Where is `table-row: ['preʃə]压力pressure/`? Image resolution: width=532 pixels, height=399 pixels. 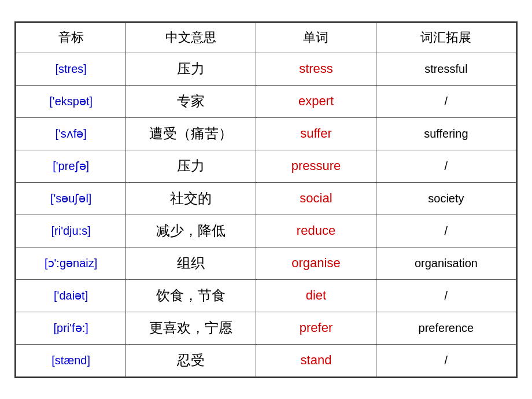 table-row: ['preʃə]压力pressure/ is located at coordinates (266, 166).